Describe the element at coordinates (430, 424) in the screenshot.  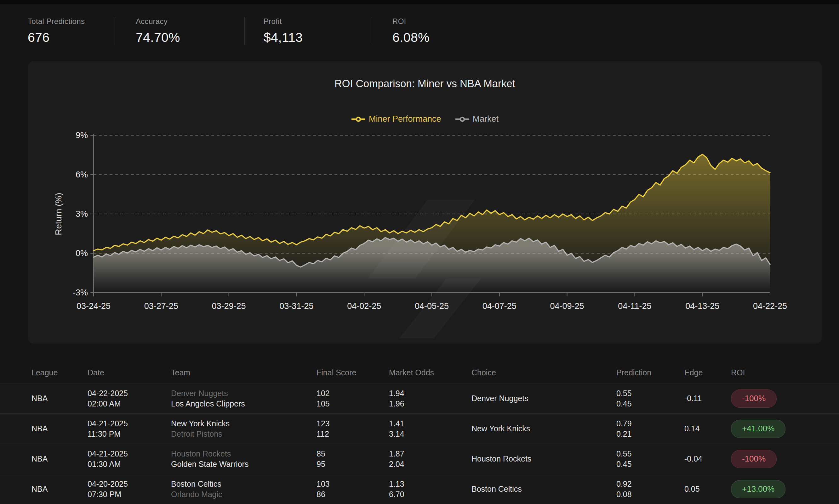
I see `odds-value: 1.41` at that location.